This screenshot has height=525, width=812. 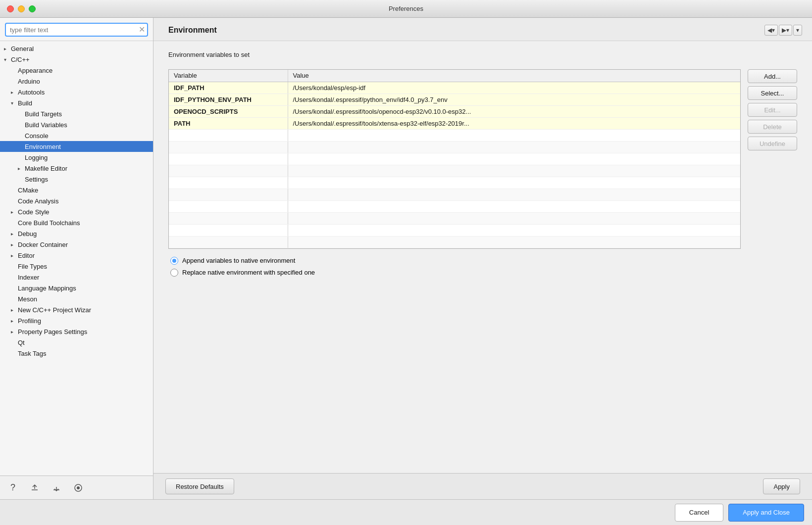 I want to click on tree-label-general: General, so click(x=82, y=48).